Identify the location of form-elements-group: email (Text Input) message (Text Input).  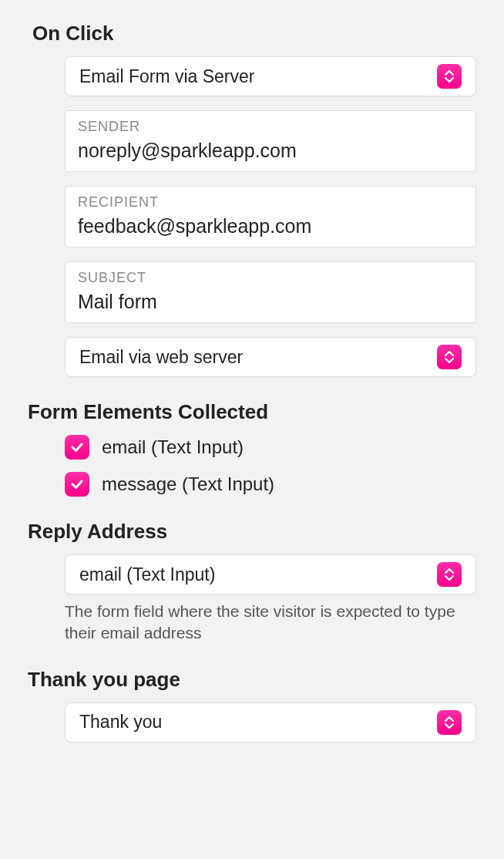
(270, 466).